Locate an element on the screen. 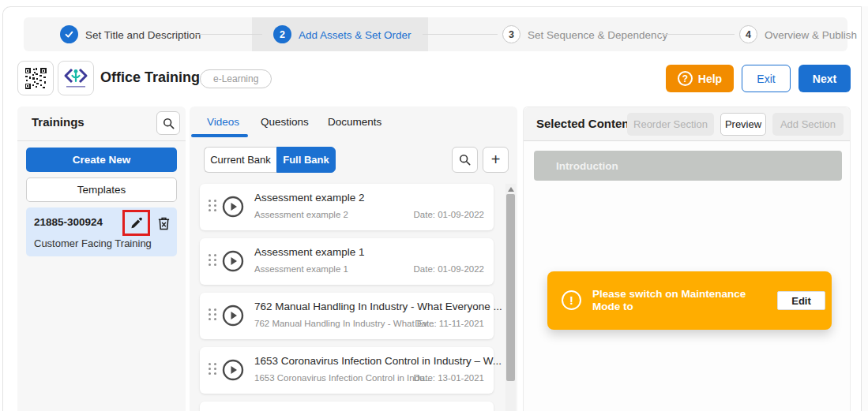  video-subtitle: Assessment example 1 is located at coordinates (302, 269).